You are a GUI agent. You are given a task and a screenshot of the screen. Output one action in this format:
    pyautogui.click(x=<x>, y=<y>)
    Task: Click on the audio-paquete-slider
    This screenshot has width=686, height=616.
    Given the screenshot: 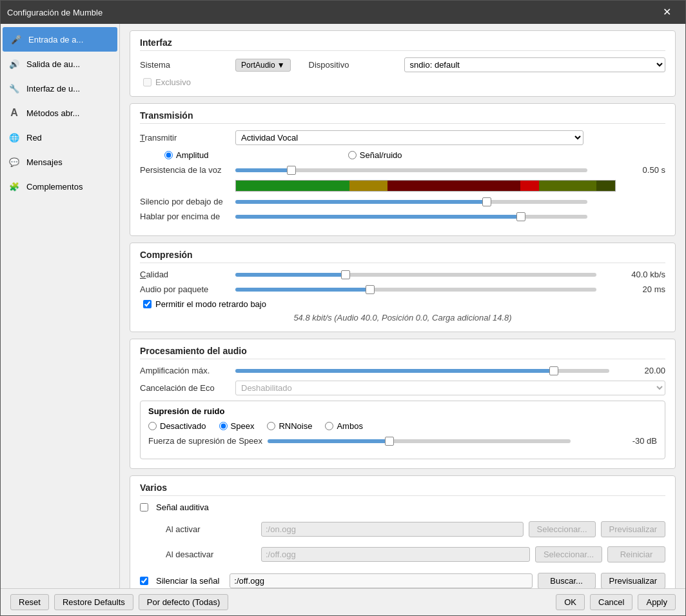 What is the action you would take?
    pyautogui.click(x=416, y=290)
    